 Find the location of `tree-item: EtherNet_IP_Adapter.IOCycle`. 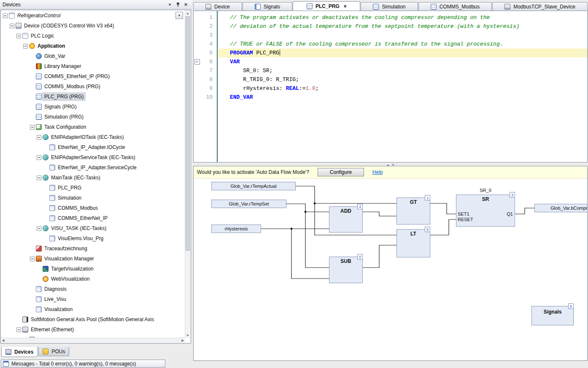

tree-item: EtherNet_IP_Adapter.IOCycle is located at coordinates (93, 147).